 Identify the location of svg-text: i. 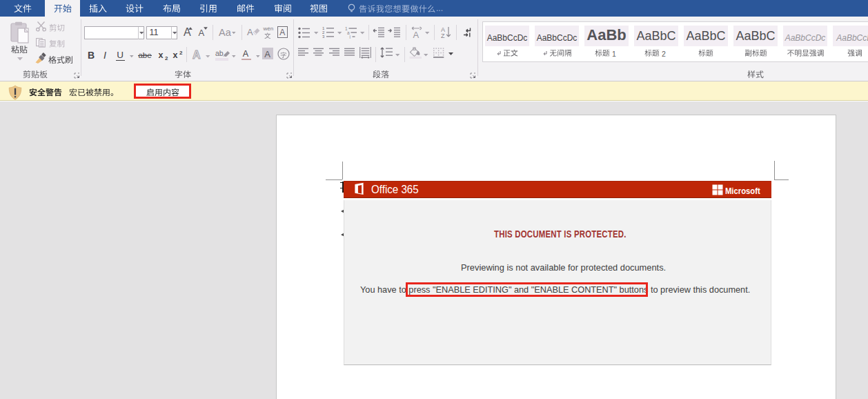
(351, 37).